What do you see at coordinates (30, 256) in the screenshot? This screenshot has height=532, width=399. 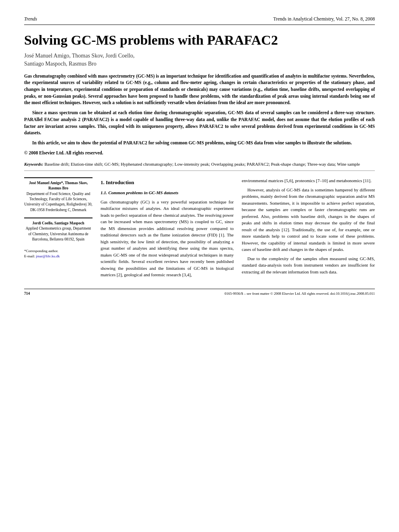 I see `email-label: E-mail:` at bounding box center [30, 256].